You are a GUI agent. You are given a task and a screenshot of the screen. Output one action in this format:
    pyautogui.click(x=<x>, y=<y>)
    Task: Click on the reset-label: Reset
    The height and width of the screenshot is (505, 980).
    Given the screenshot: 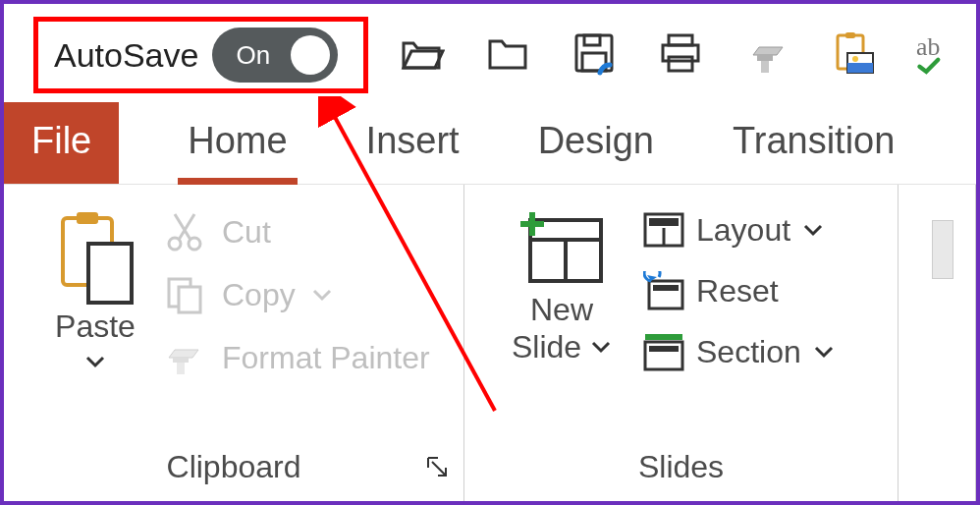 What is the action you would take?
    pyautogui.click(x=737, y=291)
    